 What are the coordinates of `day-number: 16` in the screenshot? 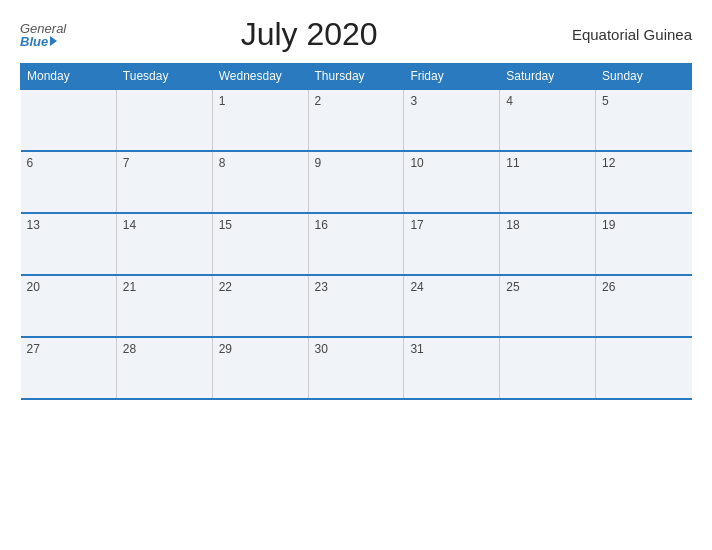 It's located at (322, 225).